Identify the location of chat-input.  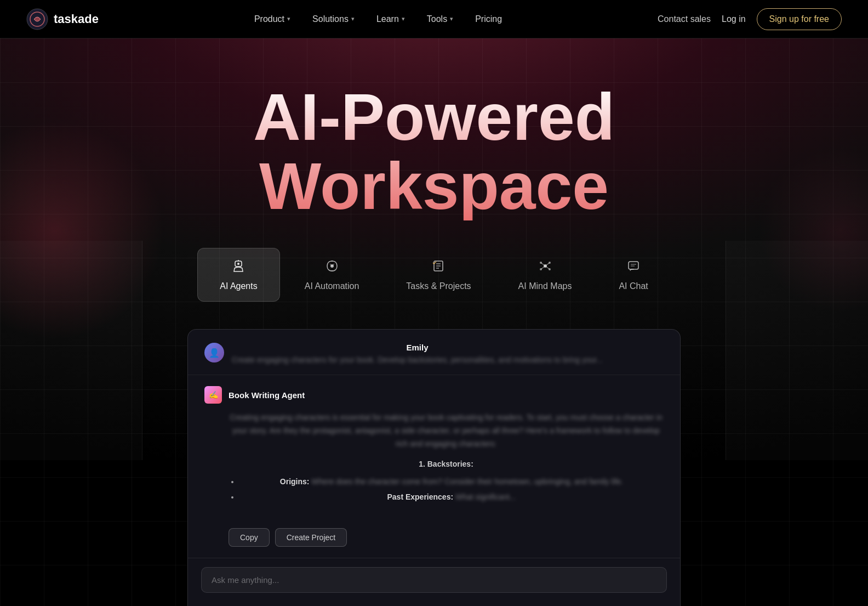
(434, 580).